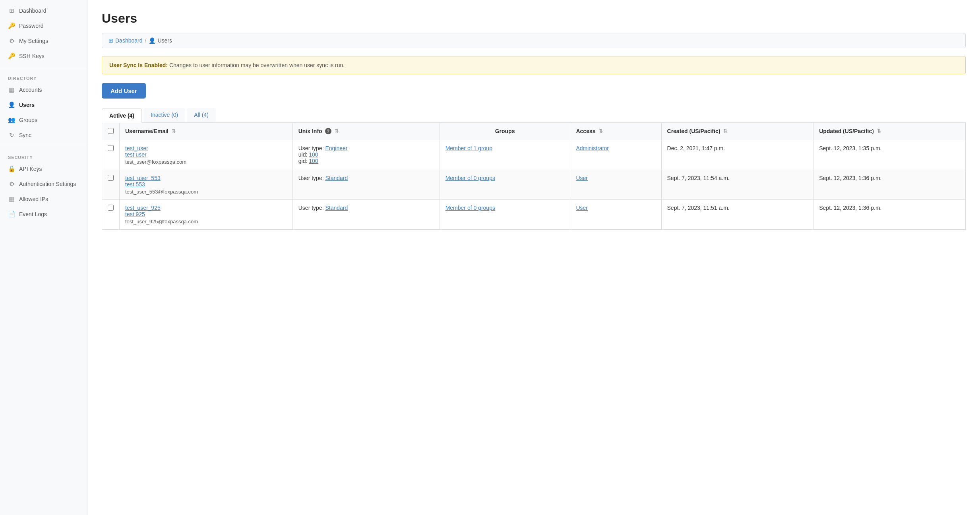 The height and width of the screenshot is (515, 980). Describe the element at coordinates (12, 90) in the screenshot. I see `grid-icon: ▦` at that location.